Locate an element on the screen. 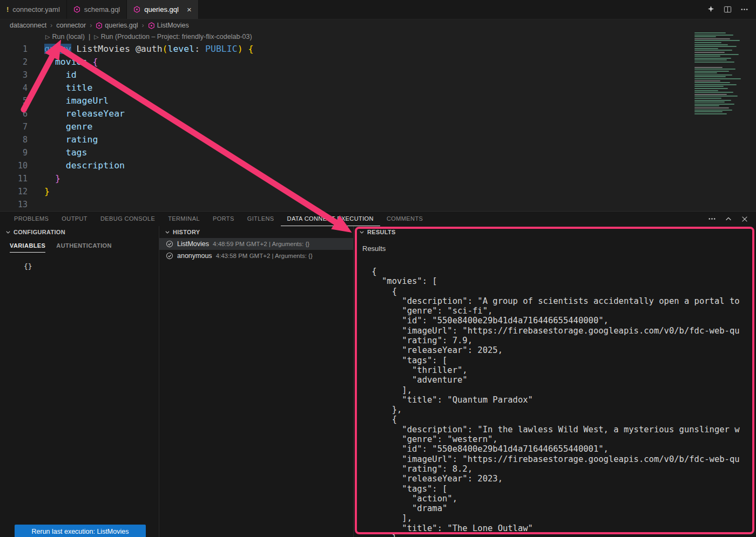  run-production-link: ▷ Run (Production – Project: friendly-fl… is located at coordinates (173, 37).